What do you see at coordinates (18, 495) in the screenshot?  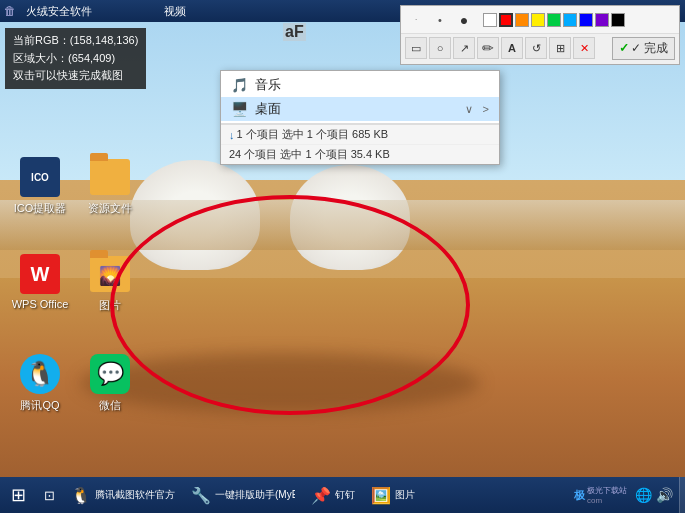 I see `windows-icon: ⊞` at bounding box center [18, 495].